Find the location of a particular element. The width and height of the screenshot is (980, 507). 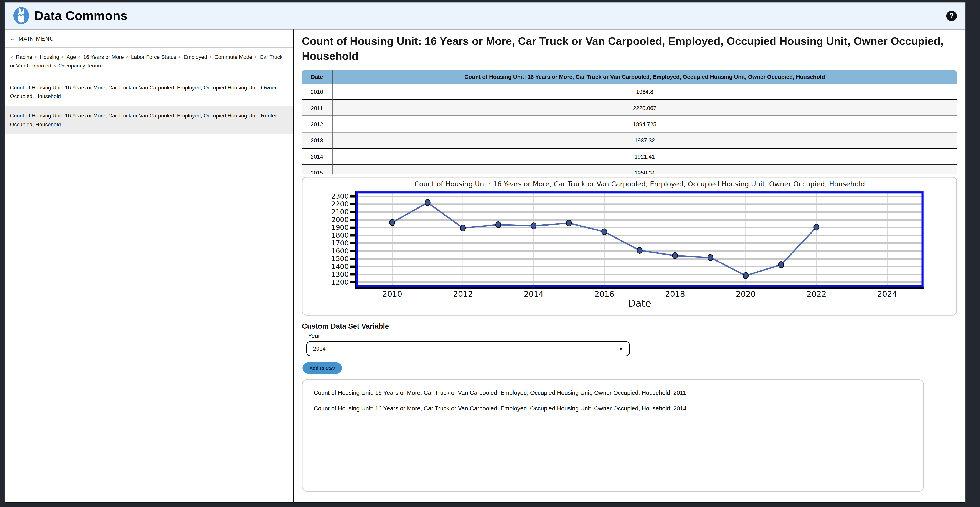

table-row: 20141921.41 is located at coordinates (629, 157).